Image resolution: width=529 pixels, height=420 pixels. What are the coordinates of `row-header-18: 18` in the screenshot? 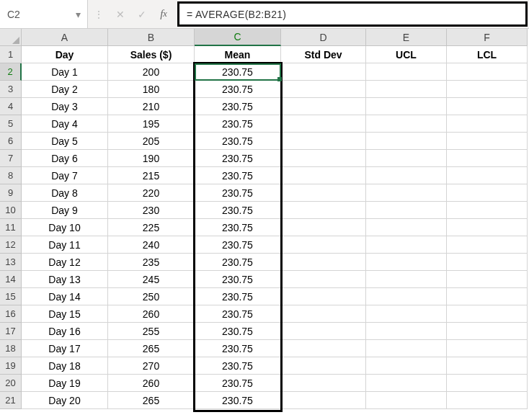 It's located at (11, 349).